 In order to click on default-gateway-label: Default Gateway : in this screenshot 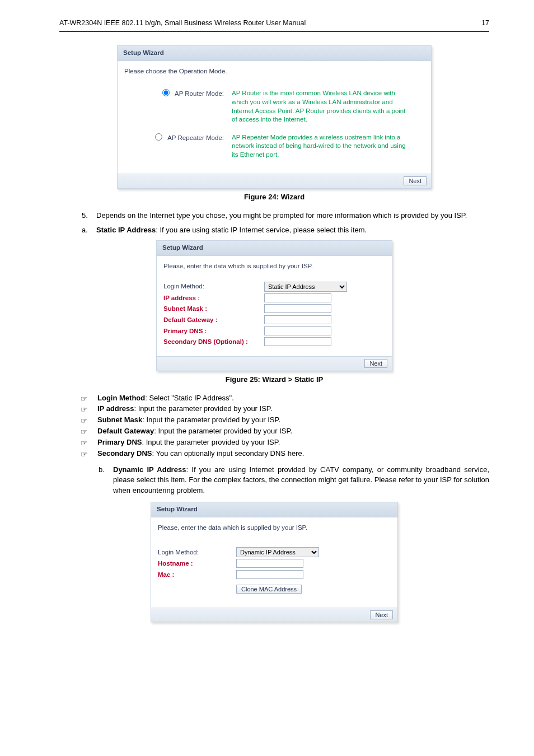, I will do `click(214, 320)`.